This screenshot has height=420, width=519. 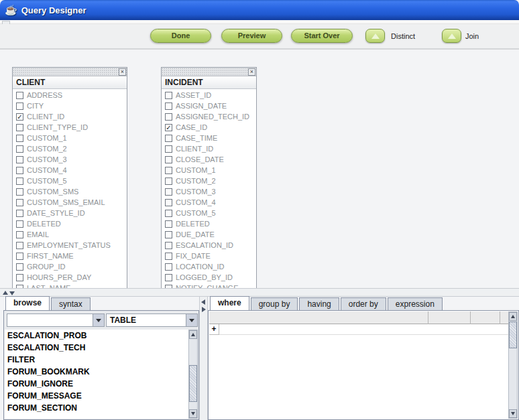 What do you see at coordinates (97, 360) in the screenshot?
I see `list-item: FILTER` at bounding box center [97, 360].